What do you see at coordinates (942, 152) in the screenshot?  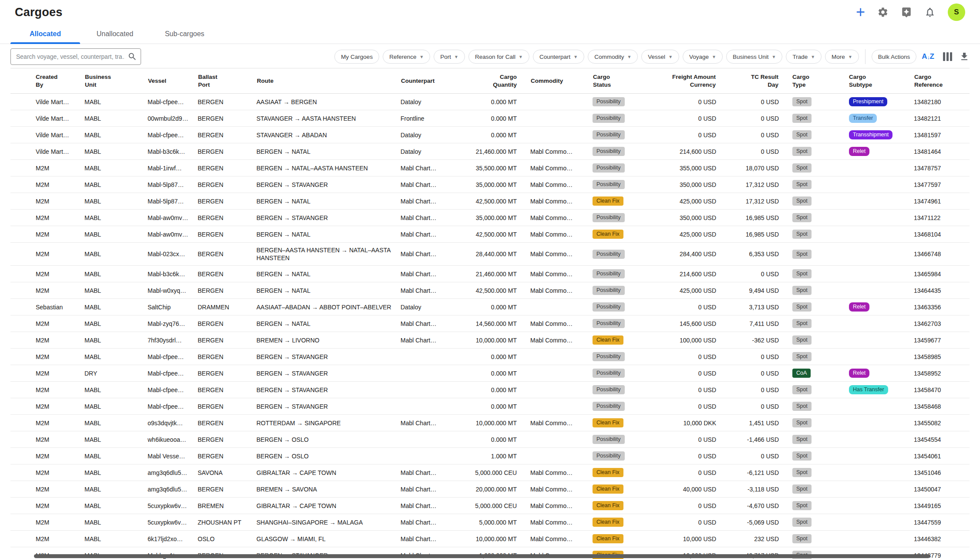 I see `cell-cargo_reference: 13481464` at bounding box center [942, 152].